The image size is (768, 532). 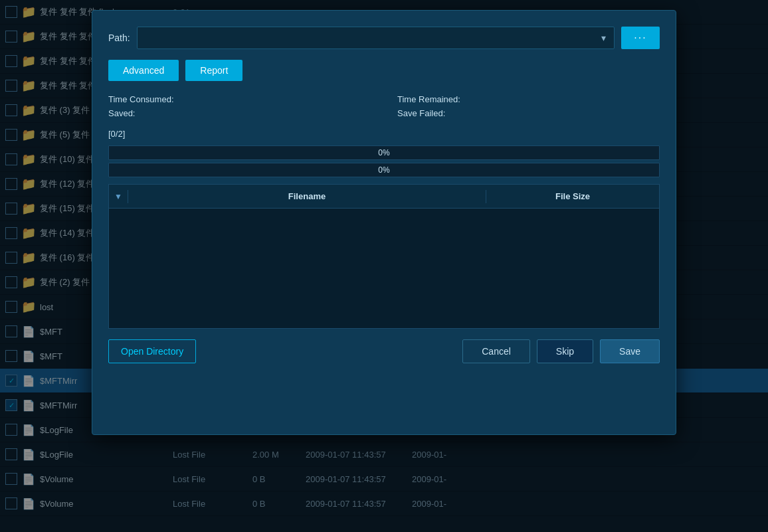 What do you see at coordinates (239, 113) in the screenshot?
I see `saved-stat: Saved:` at bounding box center [239, 113].